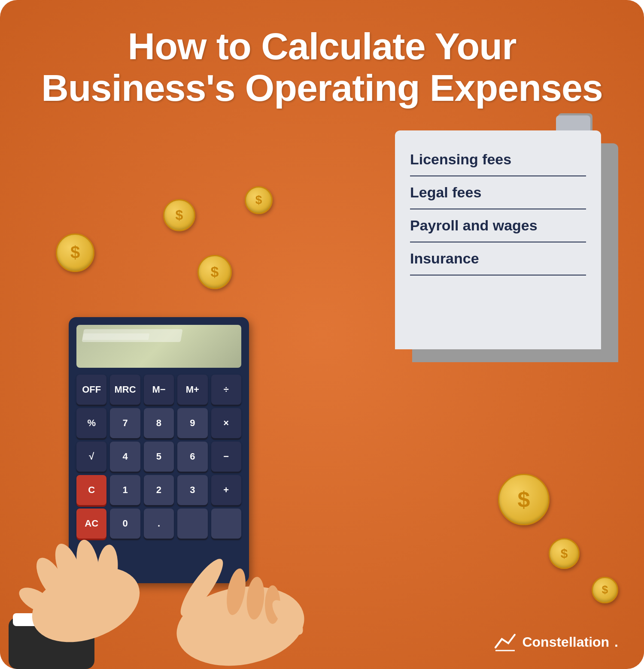 The image size is (644, 669). Describe the element at coordinates (498, 259) in the screenshot. I see `receipt-item-4: Insurance` at that location.